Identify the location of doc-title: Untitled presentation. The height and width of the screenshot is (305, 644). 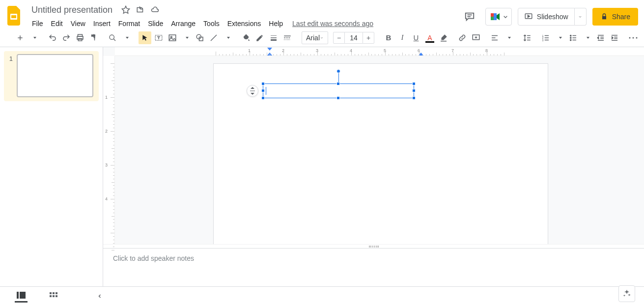
(72, 10).